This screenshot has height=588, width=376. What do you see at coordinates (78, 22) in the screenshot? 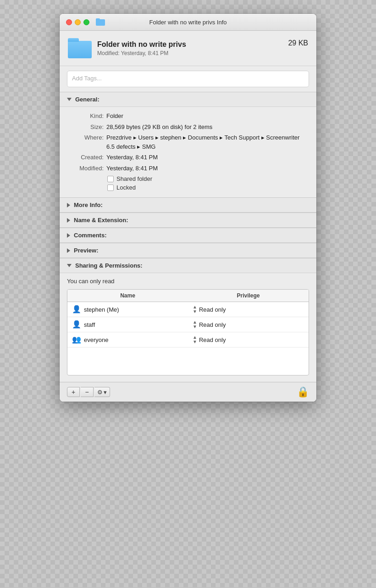
I see `minimize-button` at bounding box center [78, 22].